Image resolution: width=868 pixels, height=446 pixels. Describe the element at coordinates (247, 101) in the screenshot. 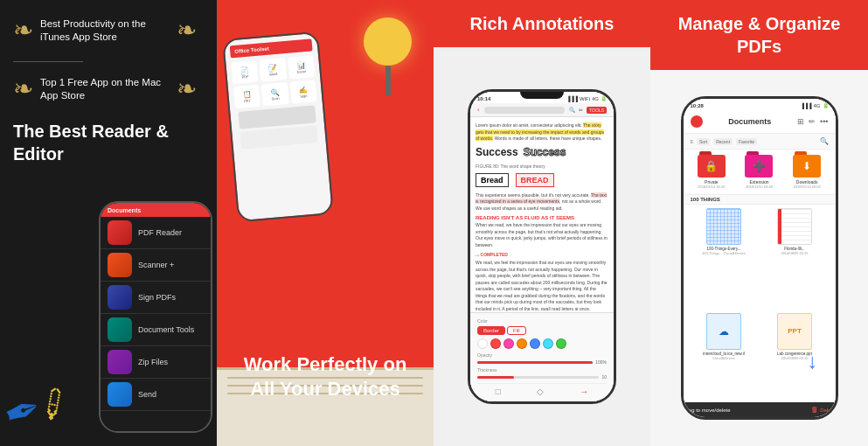

I see `tool-ppt-text: PPT` at that location.